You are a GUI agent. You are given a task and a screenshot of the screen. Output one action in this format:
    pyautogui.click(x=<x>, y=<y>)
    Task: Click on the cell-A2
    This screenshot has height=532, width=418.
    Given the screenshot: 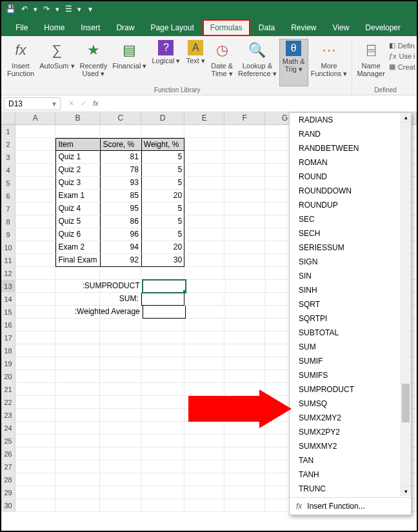 What is the action you would take?
    pyautogui.click(x=35, y=144)
    